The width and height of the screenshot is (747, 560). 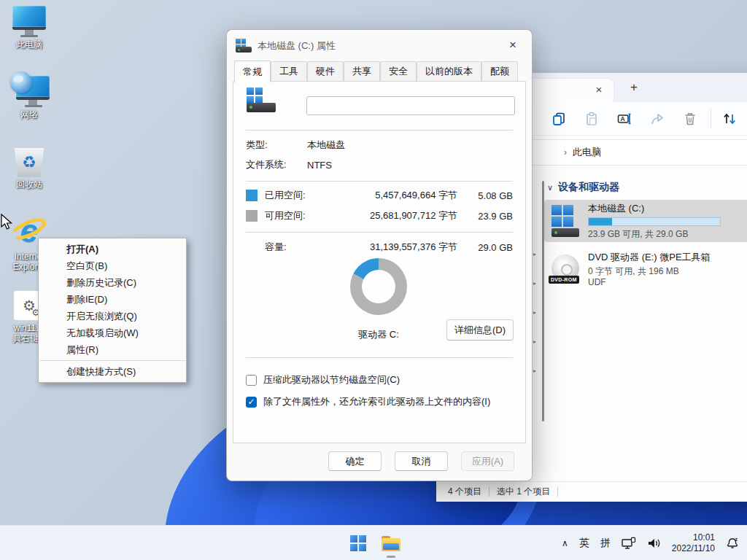 What do you see at coordinates (112, 311) in the screenshot?
I see `ie-context-menu: 打开(A) 空白页(B) 删除历史记录(C) 删除IE(D) 开启无痕浏览(Q)…` at bounding box center [112, 311].